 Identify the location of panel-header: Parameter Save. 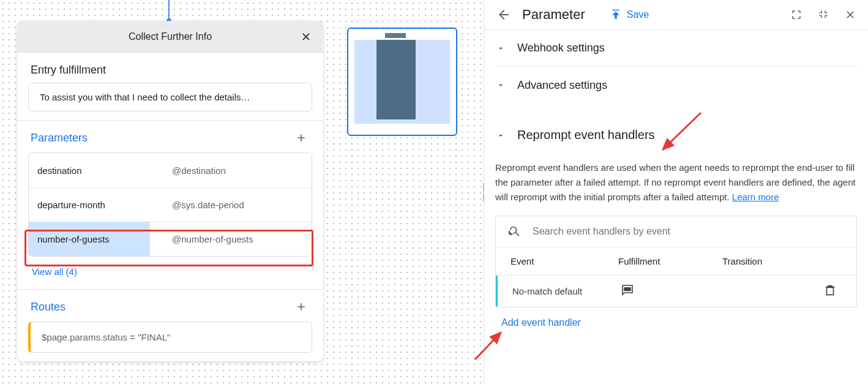
(676, 15).